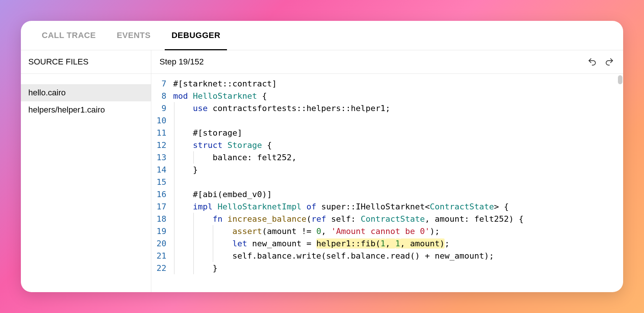 This screenshot has width=644, height=313. What do you see at coordinates (162, 195) in the screenshot?
I see `line-number: 16` at bounding box center [162, 195].